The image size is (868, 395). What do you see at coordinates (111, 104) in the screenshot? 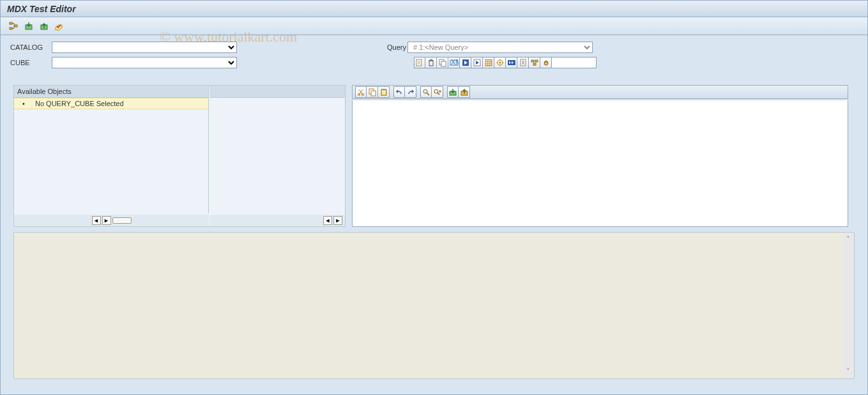
I see `objects-empty-row: • No QUERY_CUBE Selected` at bounding box center [111, 104].